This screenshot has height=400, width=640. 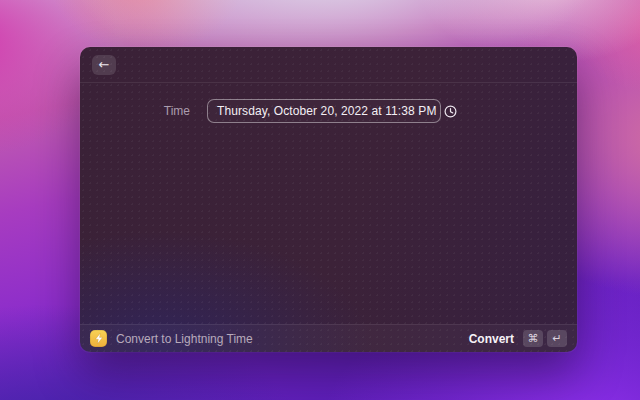 What do you see at coordinates (450, 112) in the screenshot?
I see `clock-icon` at bounding box center [450, 112].